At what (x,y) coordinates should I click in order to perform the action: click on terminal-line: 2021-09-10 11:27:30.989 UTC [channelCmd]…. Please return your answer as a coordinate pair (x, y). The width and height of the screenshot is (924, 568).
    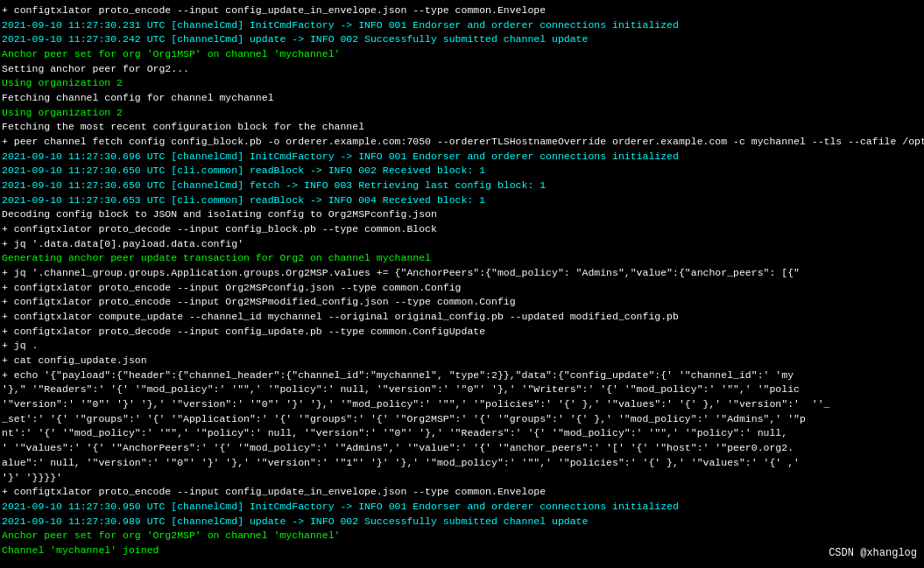
    Looking at the image, I should click on (462, 522).